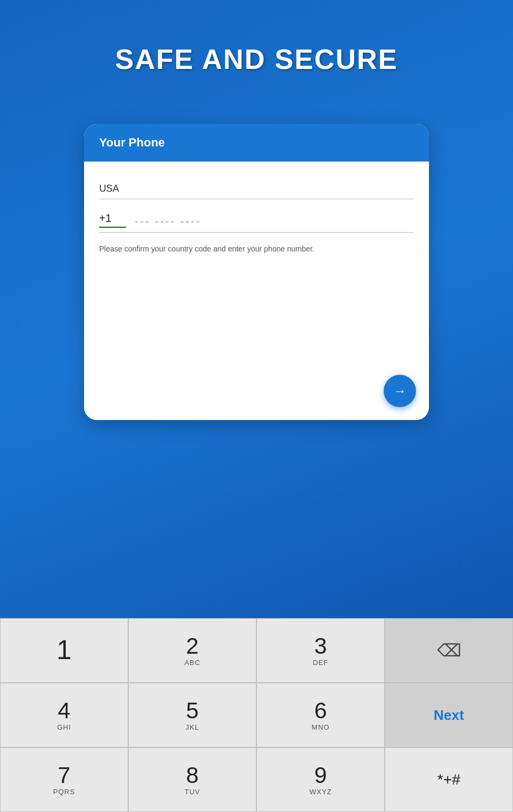  What do you see at coordinates (400, 391) in the screenshot?
I see `arrow-icon: →` at bounding box center [400, 391].